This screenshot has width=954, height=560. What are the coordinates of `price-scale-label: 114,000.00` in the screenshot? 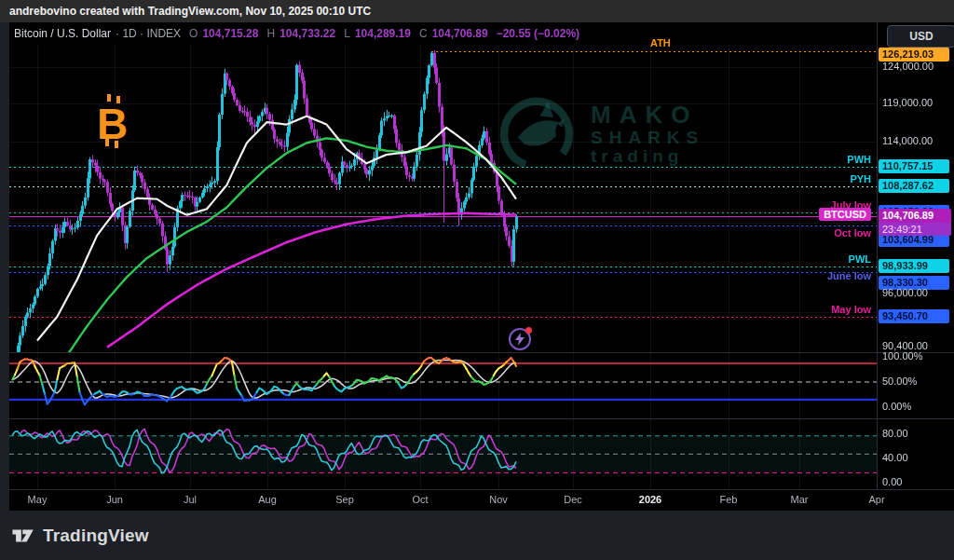 It's located at (914, 142).